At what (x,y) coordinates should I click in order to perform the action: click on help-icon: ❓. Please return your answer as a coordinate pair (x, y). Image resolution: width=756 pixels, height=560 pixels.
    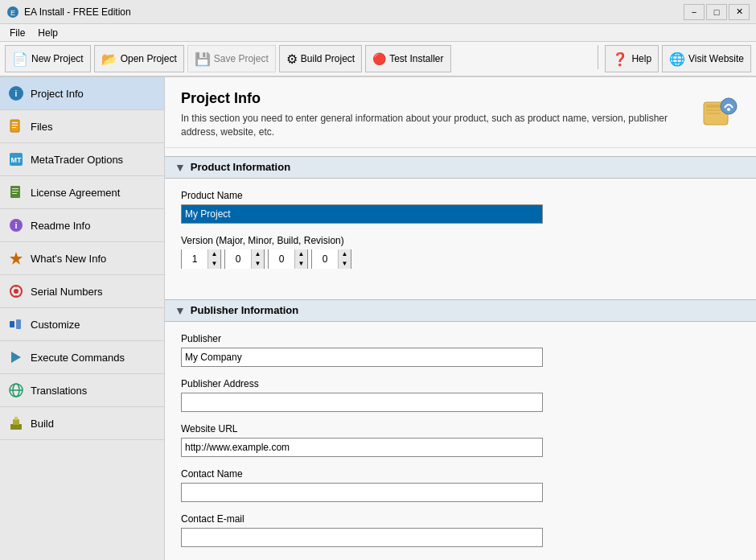
    Looking at the image, I should click on (620, 60).